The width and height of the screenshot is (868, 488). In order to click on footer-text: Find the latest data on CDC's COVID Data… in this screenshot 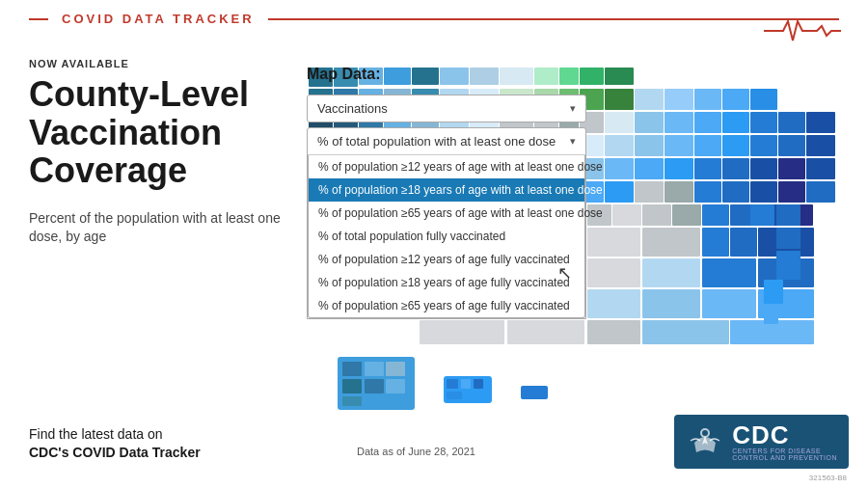, I will do `click(115, 444)`.